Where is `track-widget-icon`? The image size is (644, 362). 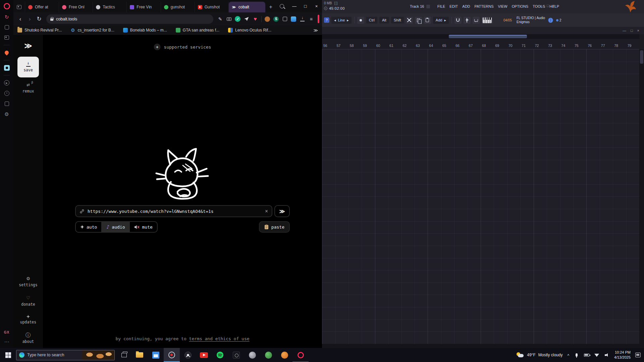 track-widget-icon is located at coordinates (428, 7).